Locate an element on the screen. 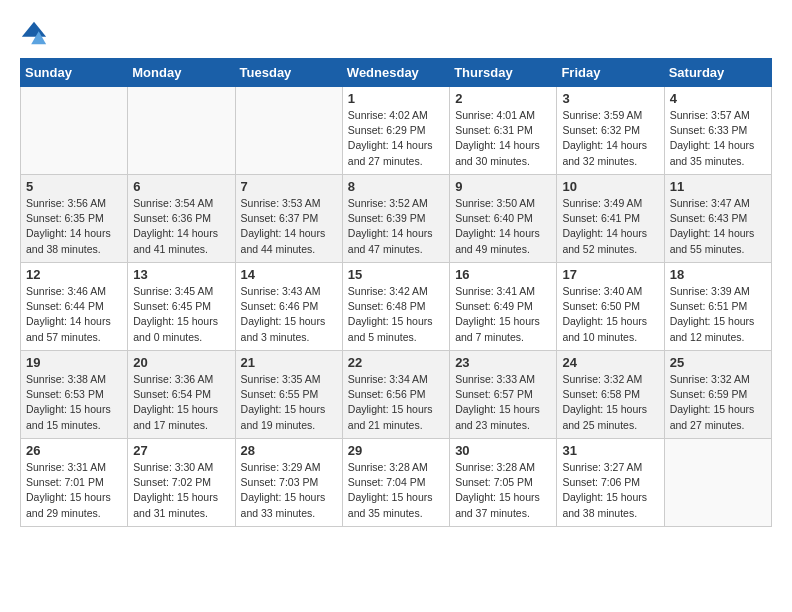  day-info: Sunrise: 3:46 AM Sunset: 6:44 PM Dayligh… is located at coordinates (74, 314).